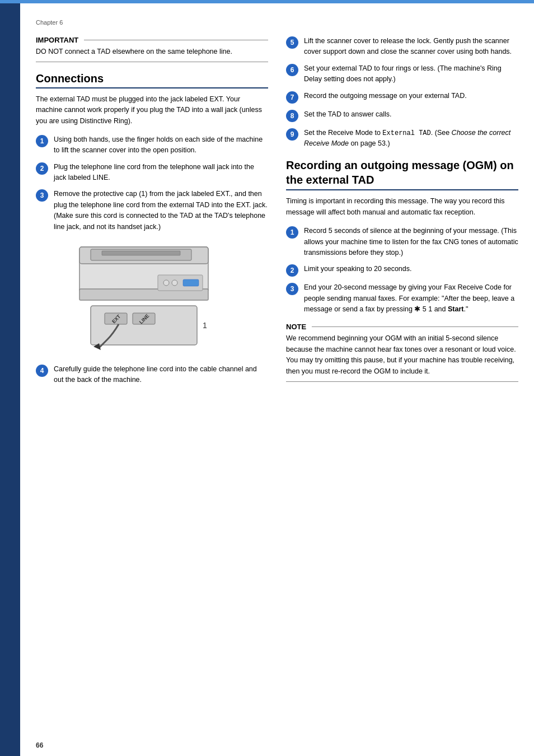 The width and height of the screenshot is (534, 756). I want to click on step-text-6: Set your external TAD to four rings or l…, so click(411, 74).